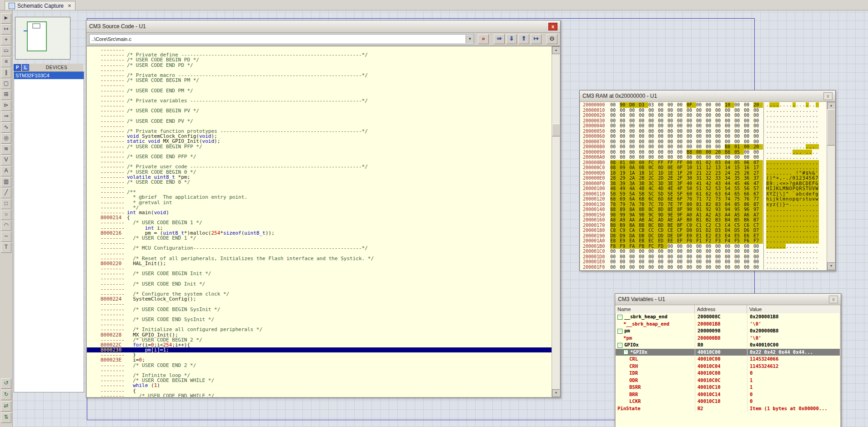 This screenshot has height=427, width=868. What do you see at coordinates (703, 251) in the screenshot?
I see `ram-row: 200001C000000000000000000000000000000000…` at bounding box center [703, 251].